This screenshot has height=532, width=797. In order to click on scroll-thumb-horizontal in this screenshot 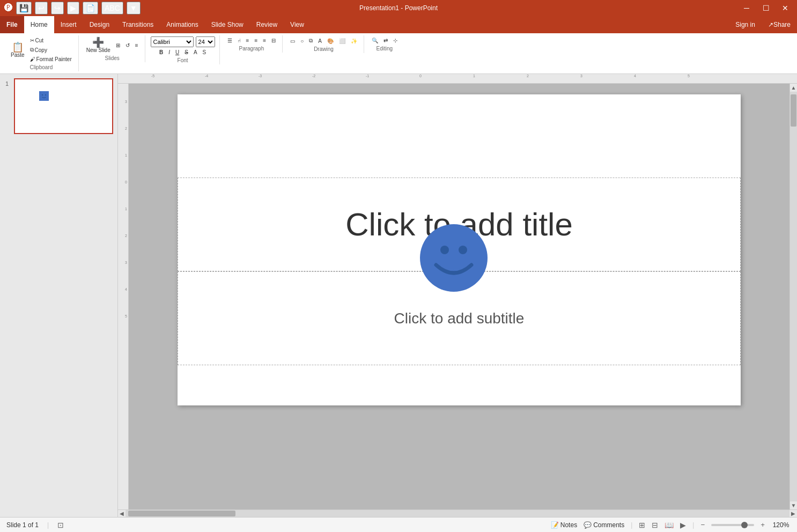, I will do `click(182, 514)`.